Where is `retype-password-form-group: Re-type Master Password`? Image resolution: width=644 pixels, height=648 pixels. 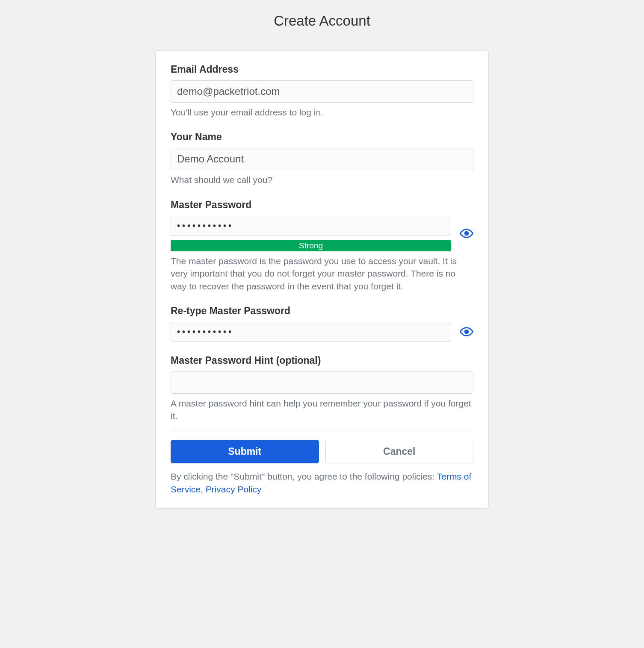 retype-password-form-group: Re-type Master Password is located at coordinates (322, 324).